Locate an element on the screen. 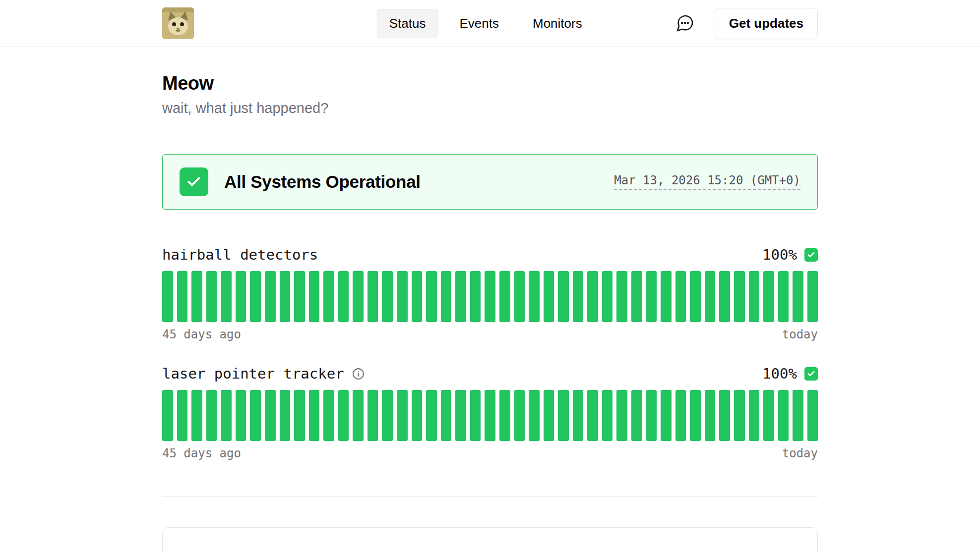 The height and width of the screenshot is (551, 980). get-updates-button: Get updates is located at coordinates (766, 24).